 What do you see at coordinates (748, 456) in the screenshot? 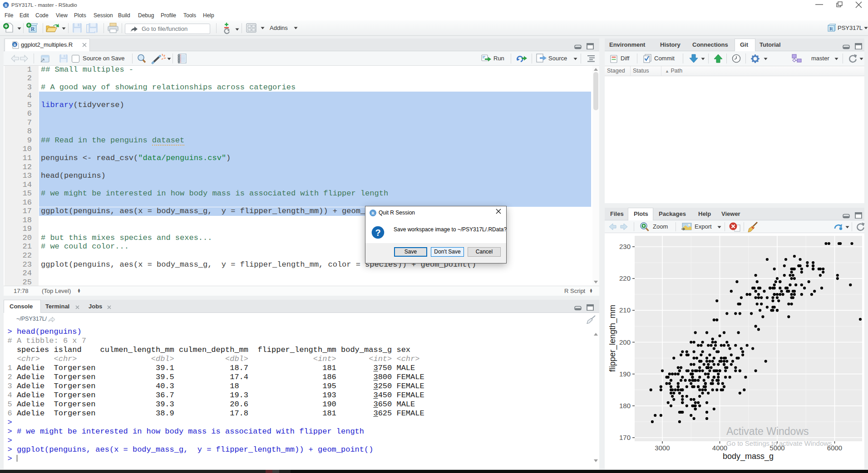
I see `svg-text: body_mass_g` at bounding box center [748, 456].